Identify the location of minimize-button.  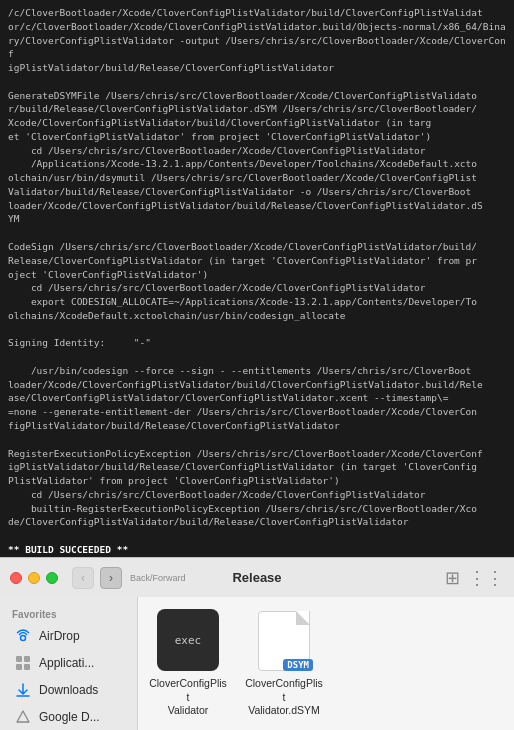
(34, 578).